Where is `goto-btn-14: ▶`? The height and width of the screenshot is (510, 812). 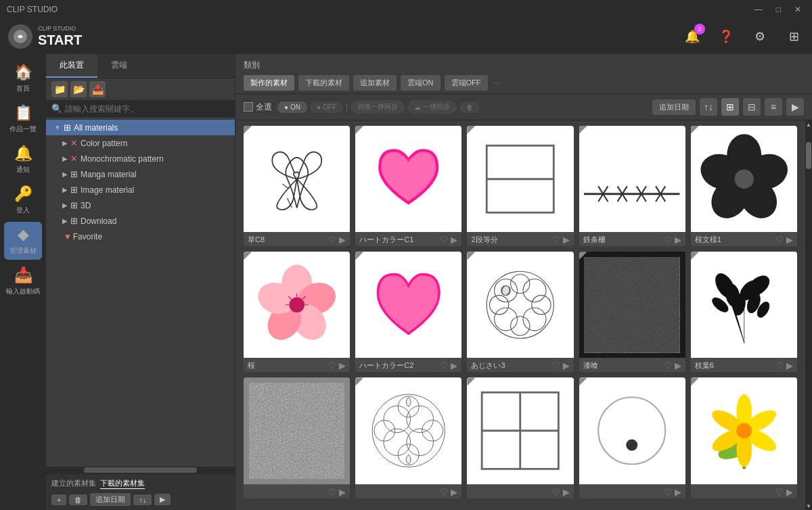
goto-btn-14: ▶ is located at coordinates (678, 492).